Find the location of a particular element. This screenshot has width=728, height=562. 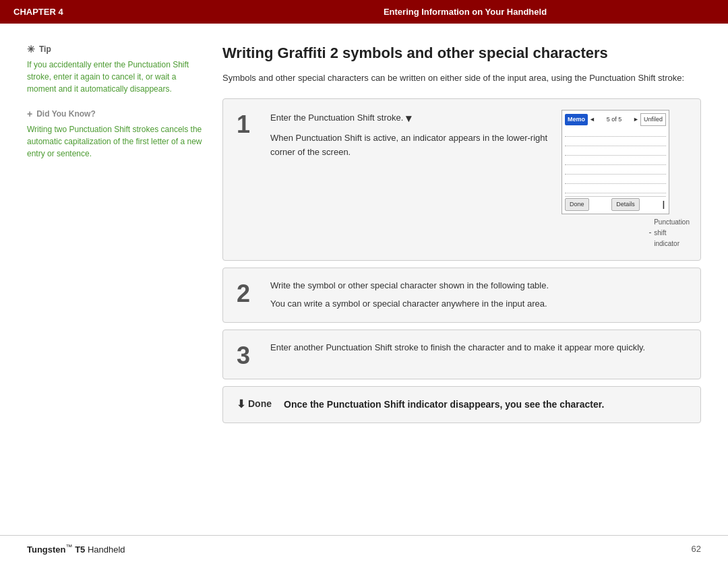

step-3-number: 3 is located at coordinates (253, 354).